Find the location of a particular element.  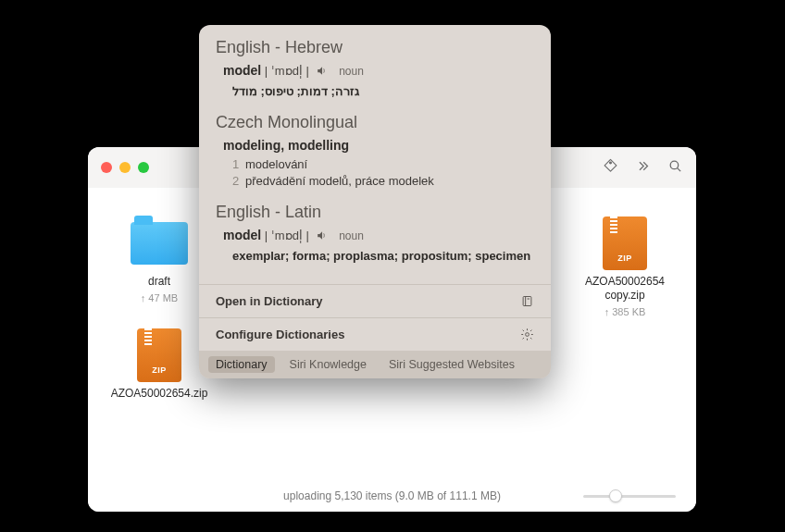

dict-definition: exemplar; forma; proplasma; propositum; … is located at coordinates (383, 256).